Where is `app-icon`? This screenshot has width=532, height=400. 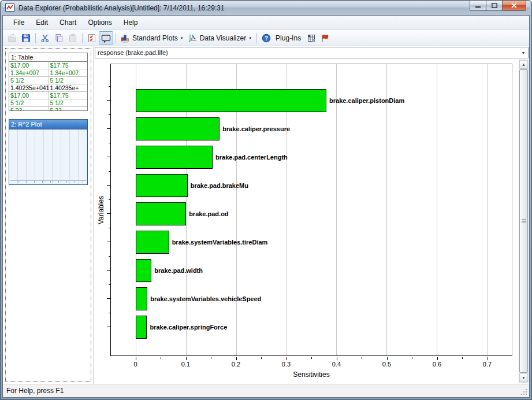
app-icon is located at coordinates (10, 8).